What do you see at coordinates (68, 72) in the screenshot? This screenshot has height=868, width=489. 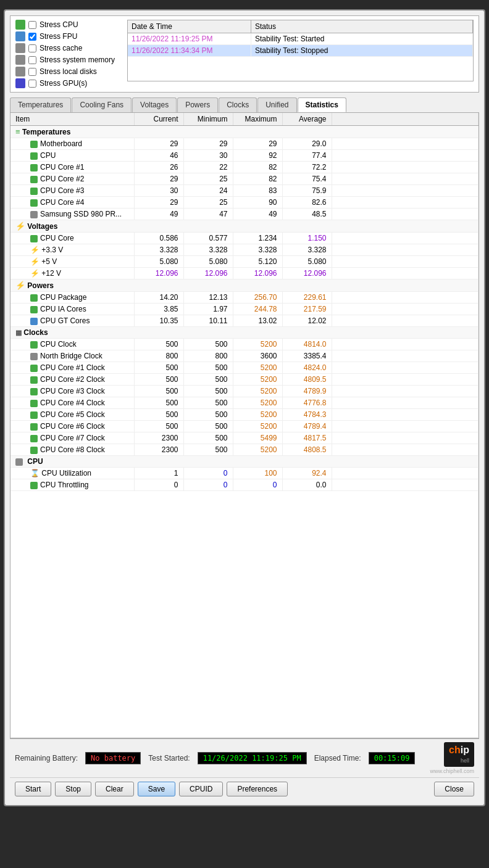 I see `stress-disks-label: Stress local disks` at bounding box center [68, 72].